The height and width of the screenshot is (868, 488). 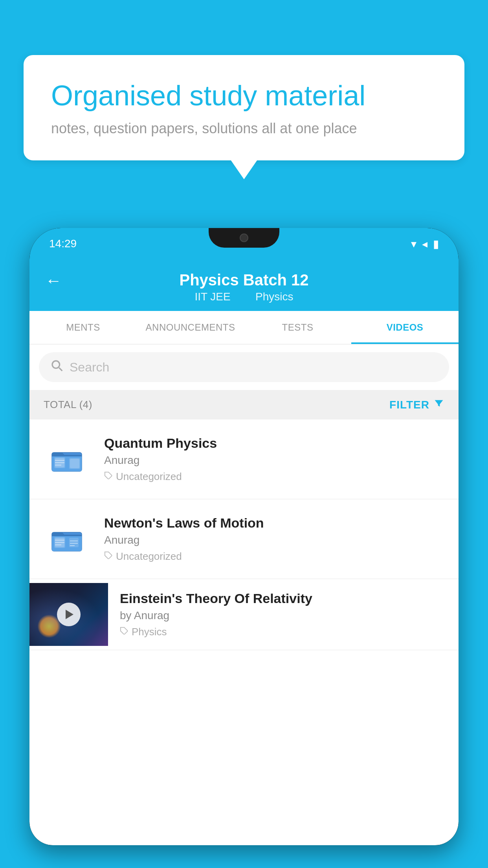 What do you see at coordinates (275, 459) in the screenshot?
I see `video-info-1: Quantum Physics Anurag Uncategorized` at bounding box center [275, 459].